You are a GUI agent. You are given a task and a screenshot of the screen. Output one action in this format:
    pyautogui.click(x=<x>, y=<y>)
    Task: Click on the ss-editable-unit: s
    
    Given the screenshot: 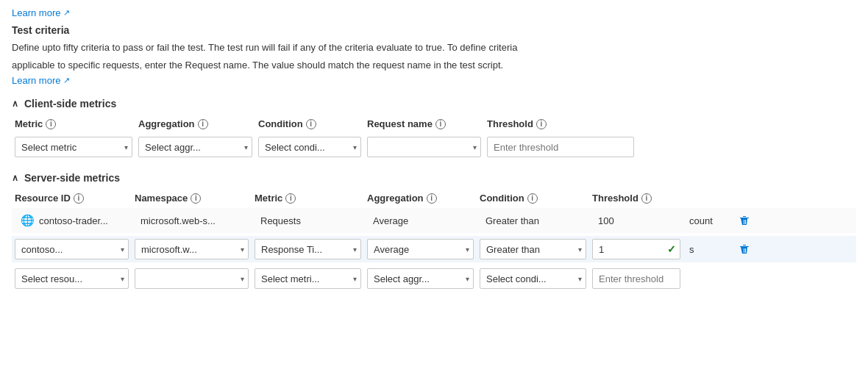 What is the action you would take?
    pyautogui.click(x=706, y=250)
    